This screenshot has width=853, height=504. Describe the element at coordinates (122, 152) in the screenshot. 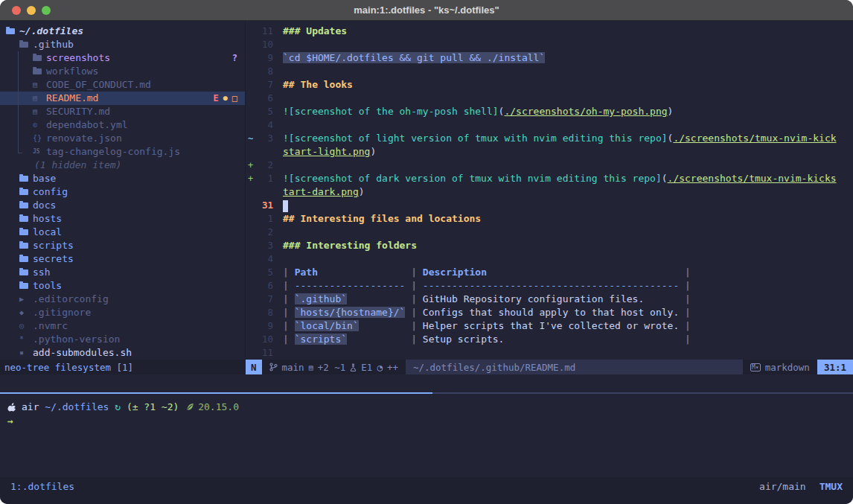

I see `tree-item-tag-changelog-config-js: JStag-changelog-config.js` at that location.